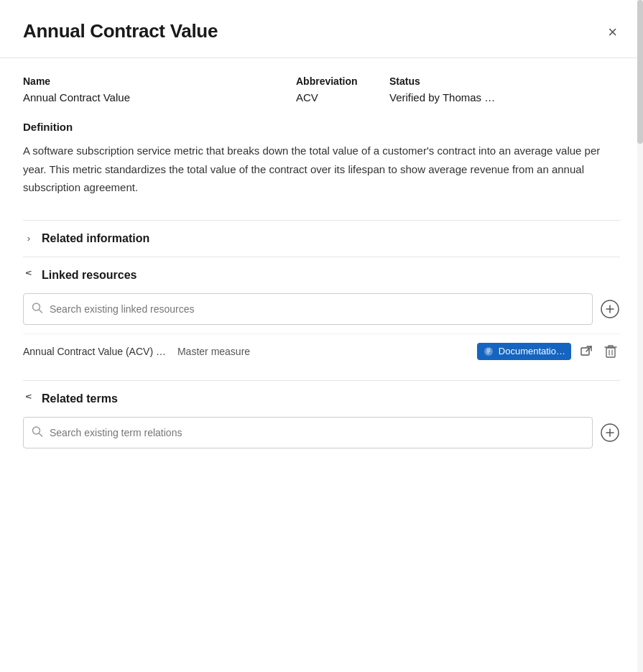 The height and width of the screenshot is (672, 643). I want to click on related-information-title: Related information, so click(96, 239).